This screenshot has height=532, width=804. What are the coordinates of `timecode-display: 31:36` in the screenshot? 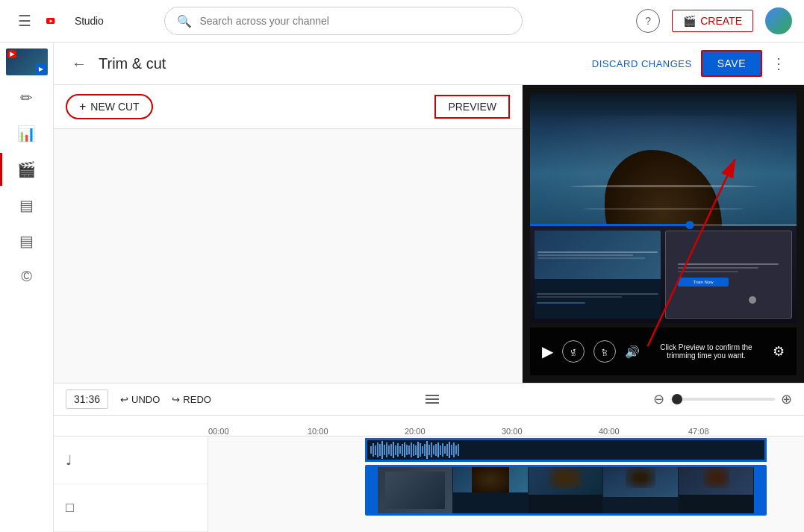 It's located at (87, 399).